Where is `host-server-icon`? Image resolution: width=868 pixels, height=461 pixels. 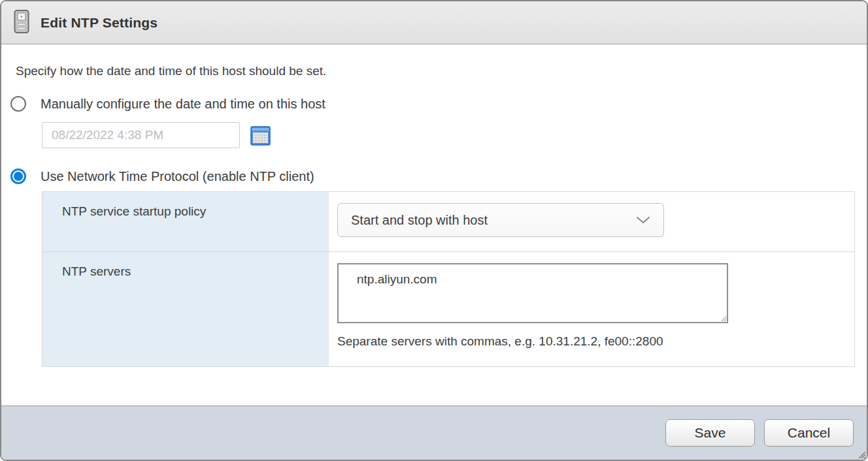 host-server-icon is located at coordinates (22, 23).